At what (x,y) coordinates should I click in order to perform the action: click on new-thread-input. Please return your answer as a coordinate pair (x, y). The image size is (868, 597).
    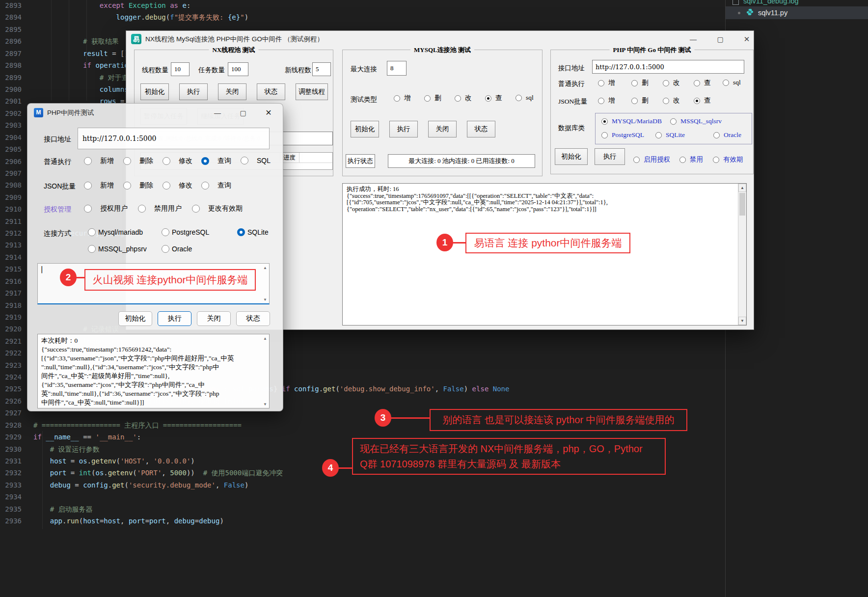
    Looking at the image, I should click on (322, 69).